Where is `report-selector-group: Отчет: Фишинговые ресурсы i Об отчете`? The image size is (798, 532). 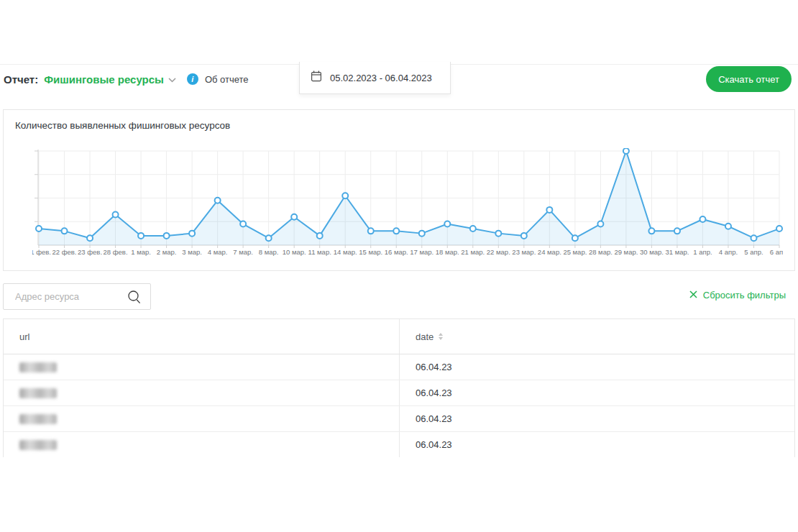
report-selector-group: Отчет: Фишинговые ресурсы i Об отчете is located at coordinates (127, 79).